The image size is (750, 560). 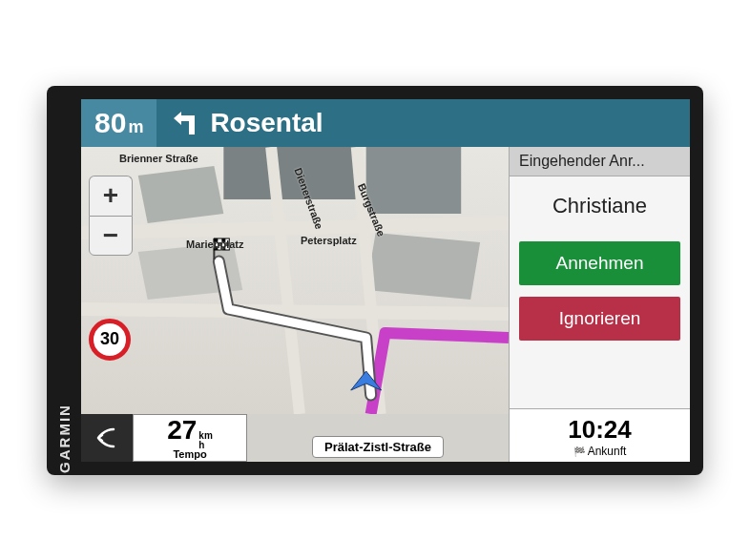 What do you see at coordinates (111, 123) in the screenshot?
I see `distance-value: 80` at bounding box center [111, 123].